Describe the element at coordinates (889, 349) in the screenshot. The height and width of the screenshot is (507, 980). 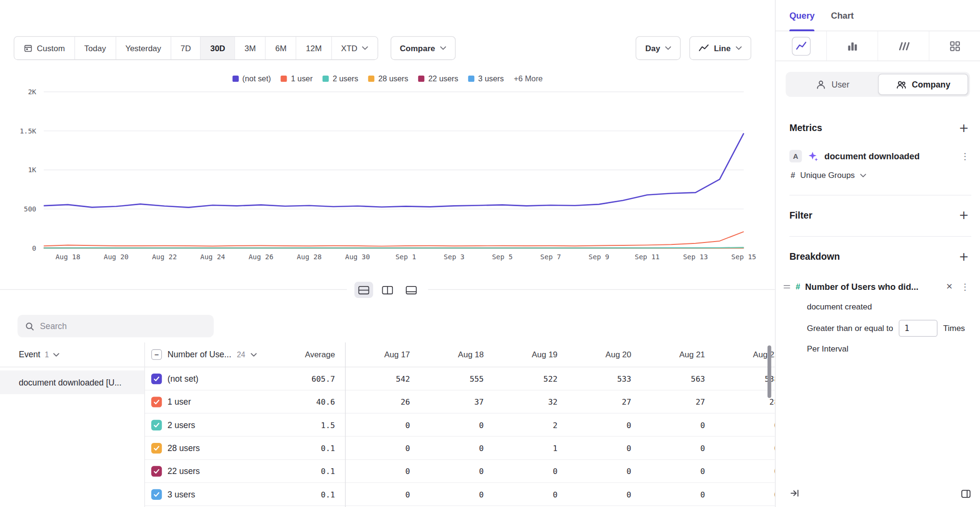
I see `breakdown-interval: Per Interval` at that location.